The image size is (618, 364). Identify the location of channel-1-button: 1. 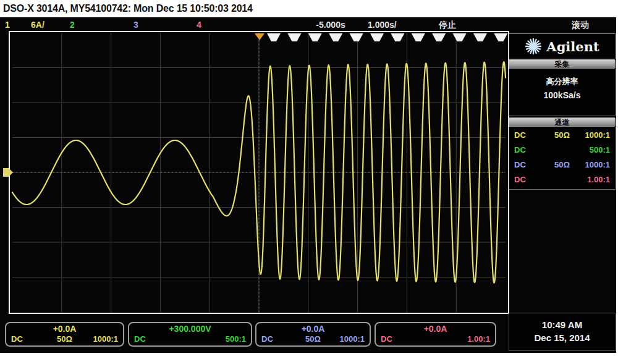
(7, 25).